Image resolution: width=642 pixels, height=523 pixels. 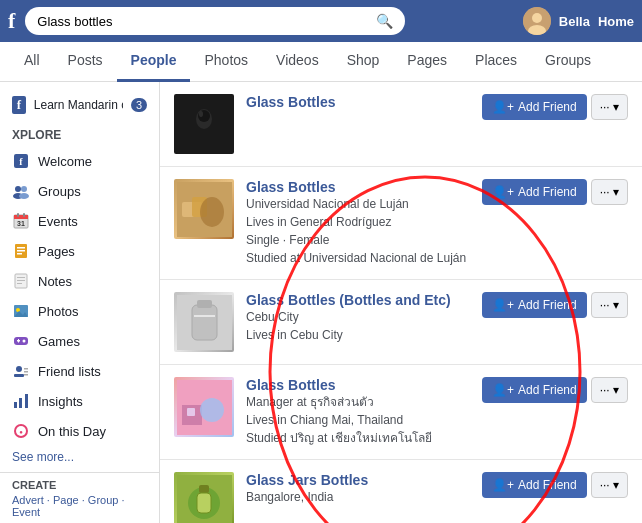 I want to click on create-links: Advert · Page · Group · Event, so click(x=80, y=506).